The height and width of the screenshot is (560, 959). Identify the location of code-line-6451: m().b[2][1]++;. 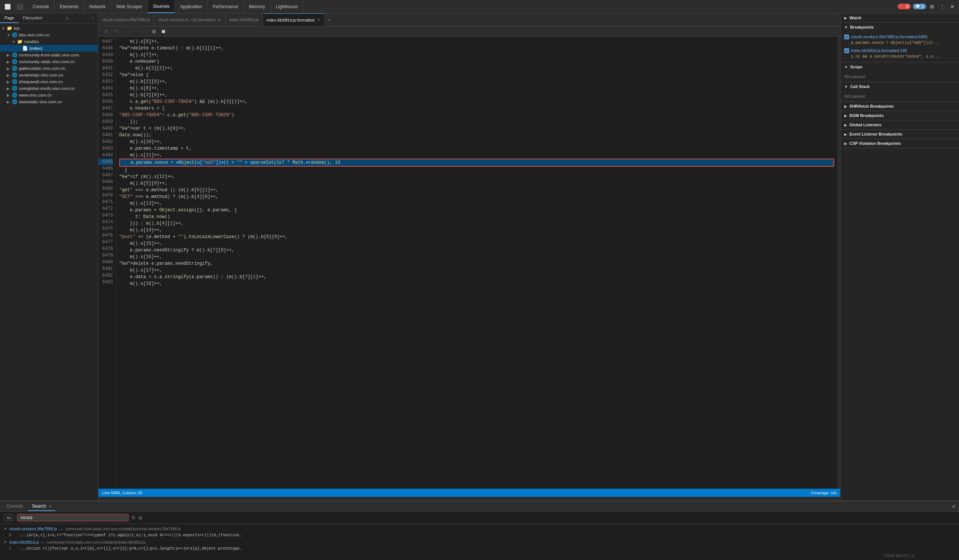
(476, 68).